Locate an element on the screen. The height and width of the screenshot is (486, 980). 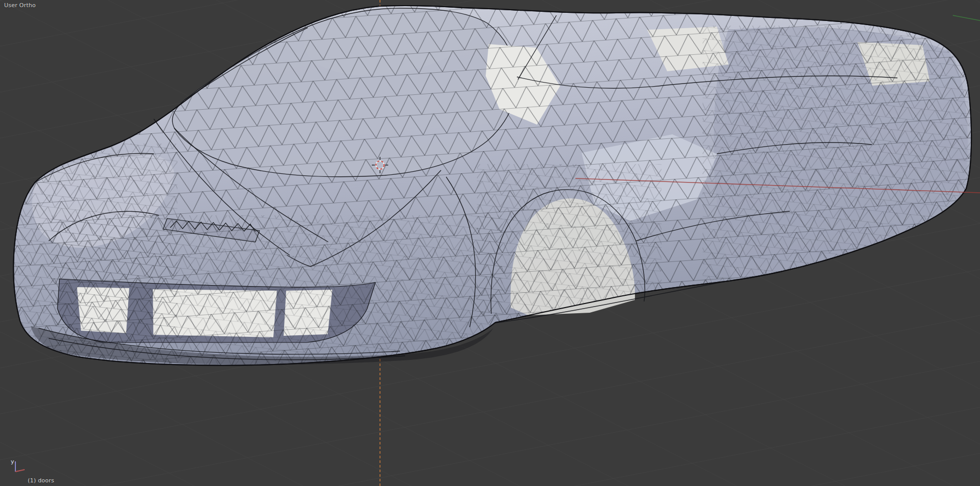
view-label: User Ortho is located at coordinates (20, 5).